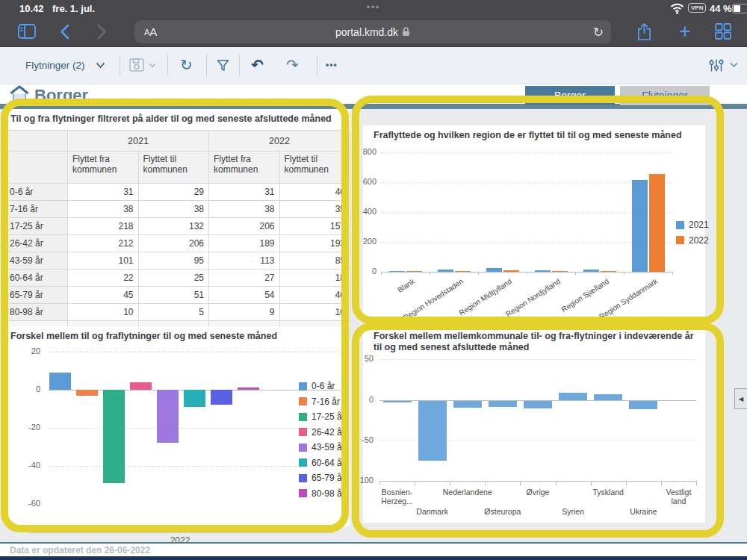 This screenshot has width=747, height=560. Describe the element at coordinates (173, 261) in the screenshot. I see `cell-value: 95` at that location.